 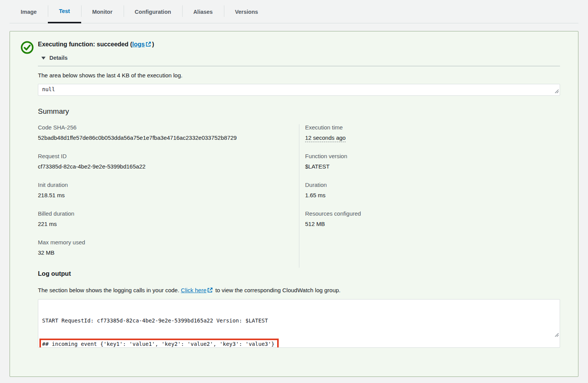 What do you see at coordinates (153, 11) in the screenshot?
I see `tab-configuration: Configuration` at bounding box center [153, 11].